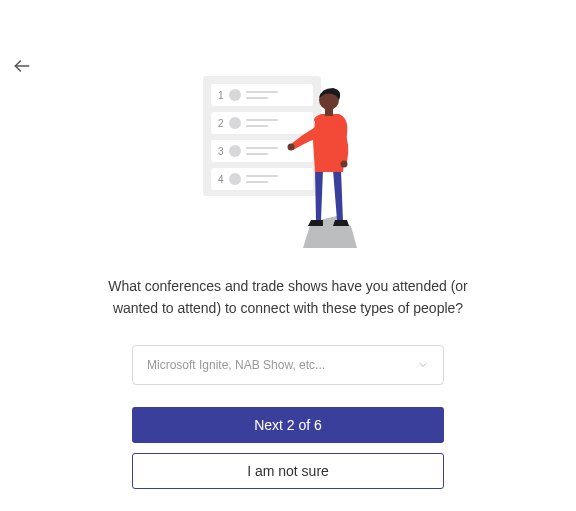 This screenshot has height=511, width=576. I want to click on svg-text: 4, so click(221, 180).